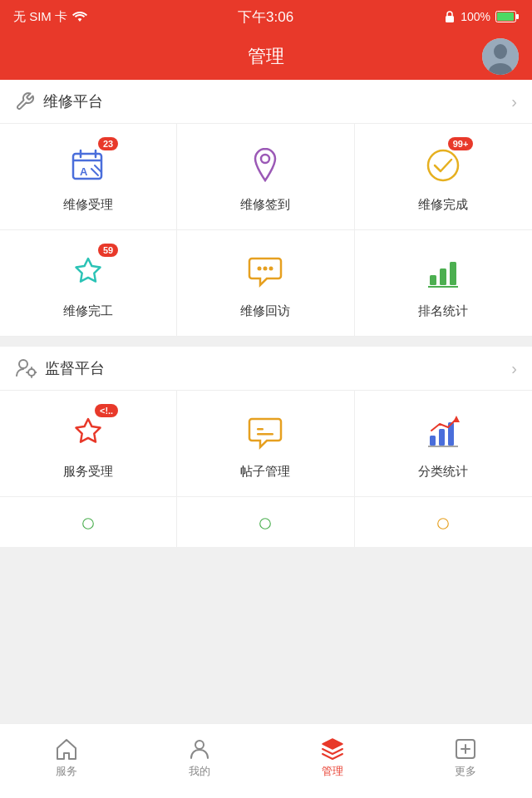 This screenshot has height=798, width=532. Describe the element at coordinates (88, 272) in the screenshot. I see `repair-done-icon-wrap: 59` at that location.